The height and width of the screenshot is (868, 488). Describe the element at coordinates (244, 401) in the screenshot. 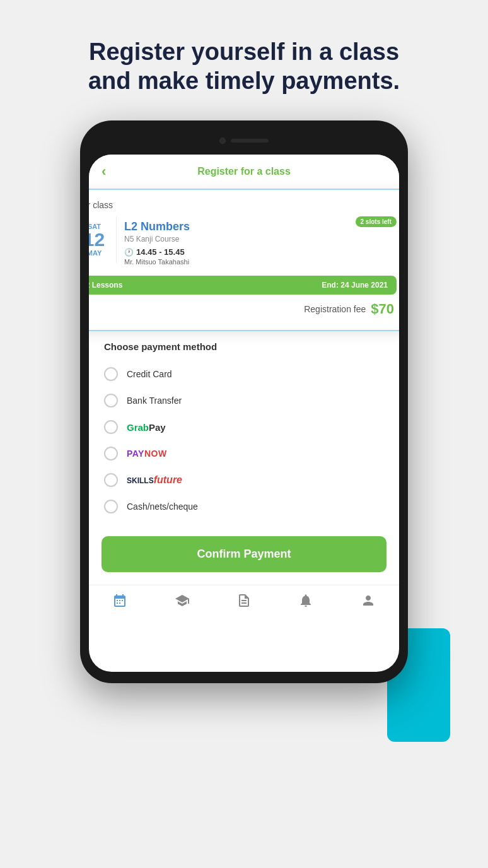

I see `payment-option-bank-transfer: Bank Transfer` at that location.